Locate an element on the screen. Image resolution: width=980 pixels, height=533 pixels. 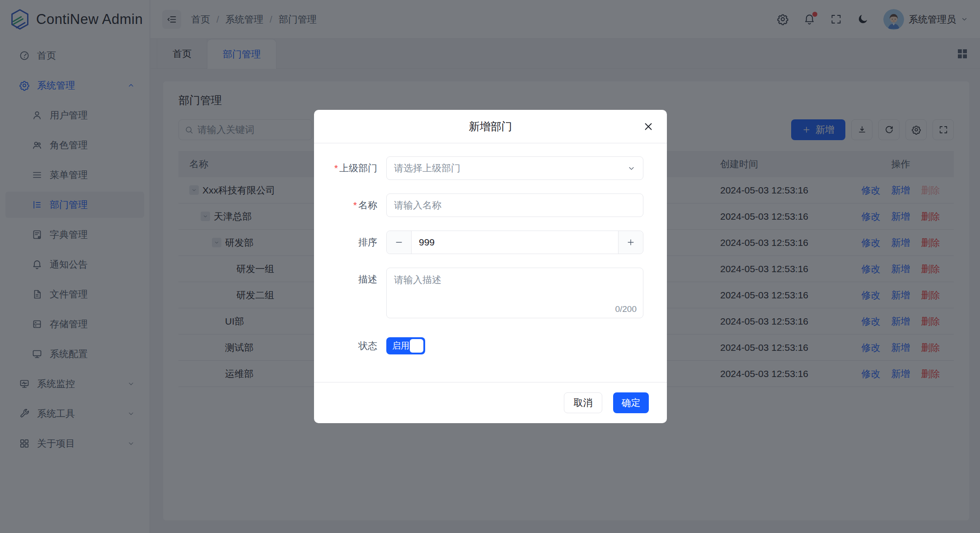
stepper-plus-button is located at coordinates (631, 242).